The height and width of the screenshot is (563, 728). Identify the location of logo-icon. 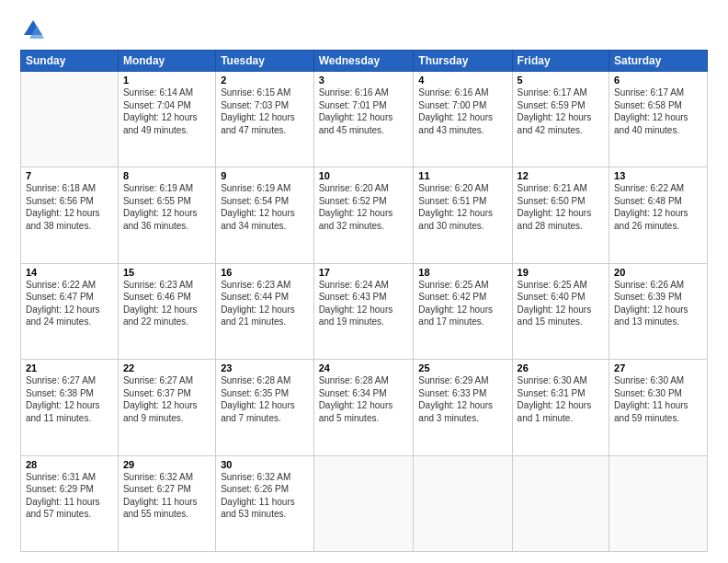
(33, 29).